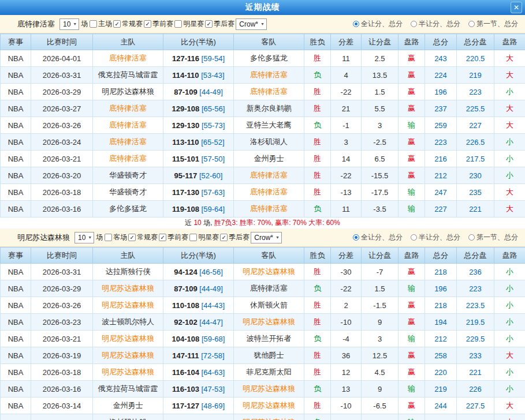 This screenshot has height=420, width=525. I want to click on filter-checkbox: 客场, so click(116, 238).